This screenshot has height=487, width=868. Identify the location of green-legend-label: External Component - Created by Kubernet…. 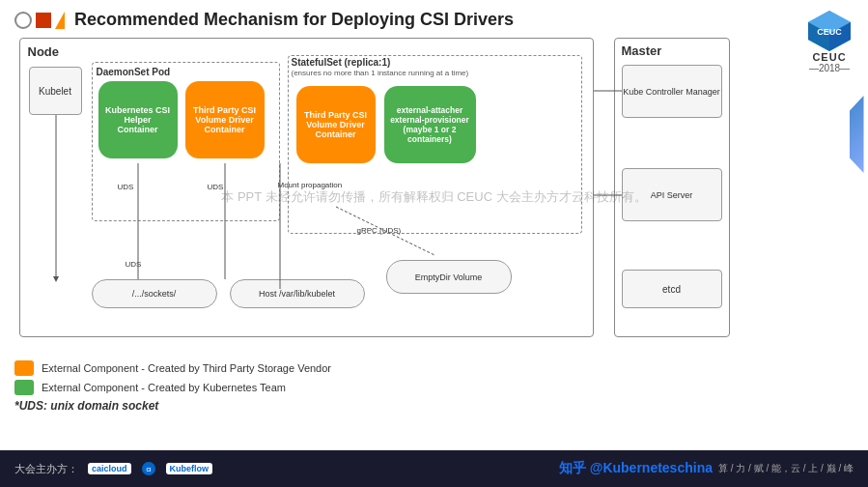
(164, 387).